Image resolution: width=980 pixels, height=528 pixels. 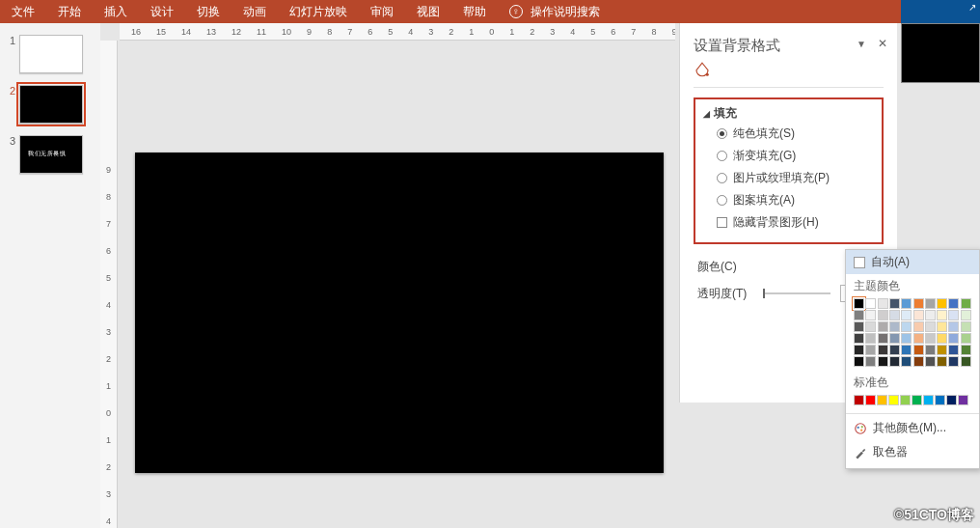 What do you see at coordinates (428, 12) in the screenshot?
I see `tab-view: 视图` at bounding box center [428, 12].